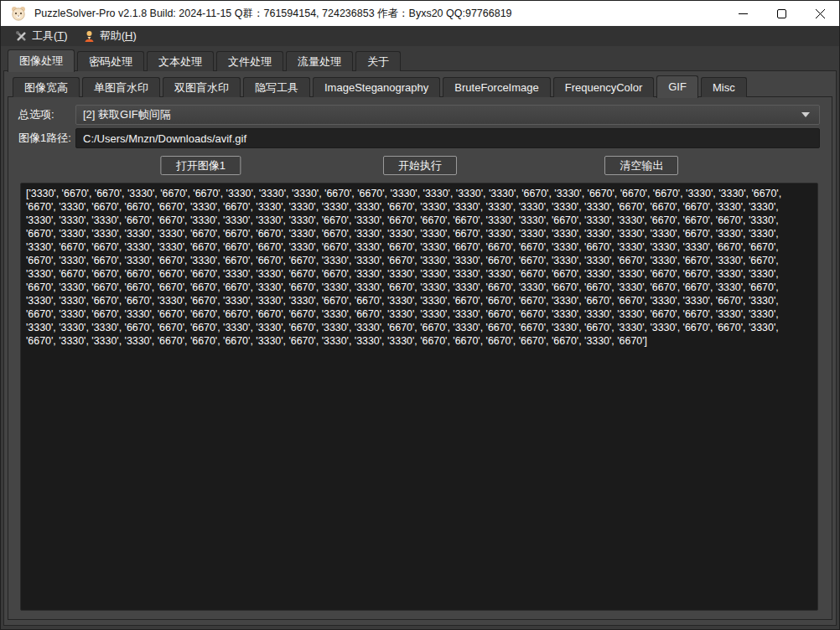 The width and height of the screenshot is (840, 630). I want to click on tab-misc: Misc, so click(724, 87).